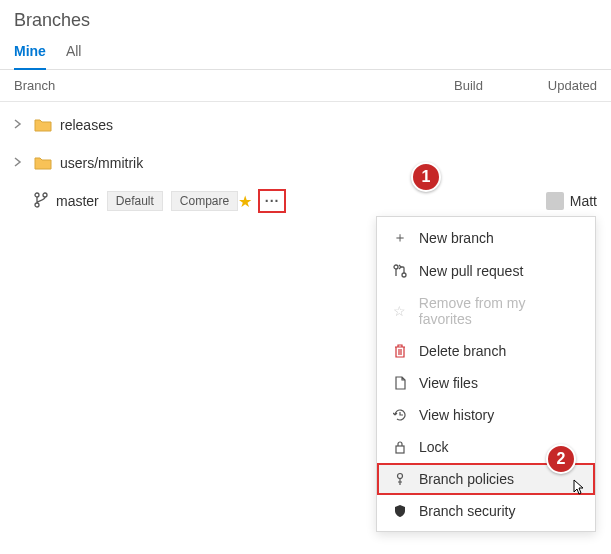 The height and width of the screenshot is (554, 611). Describe the element at coordinates (486, 201) in the screenshot. I see `updated-cell: Matt` at that location.